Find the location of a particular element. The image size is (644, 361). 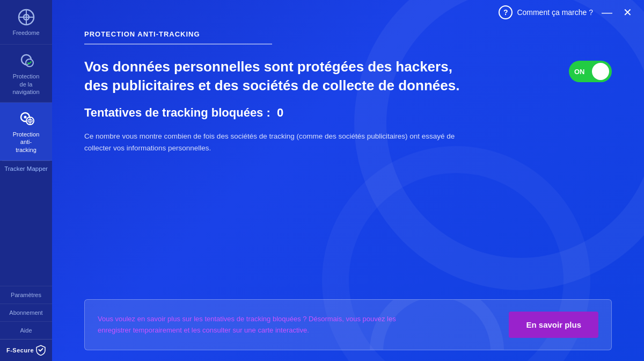

sidebar-item-freedome-label: Freedome is located at coordinates (26, 33).